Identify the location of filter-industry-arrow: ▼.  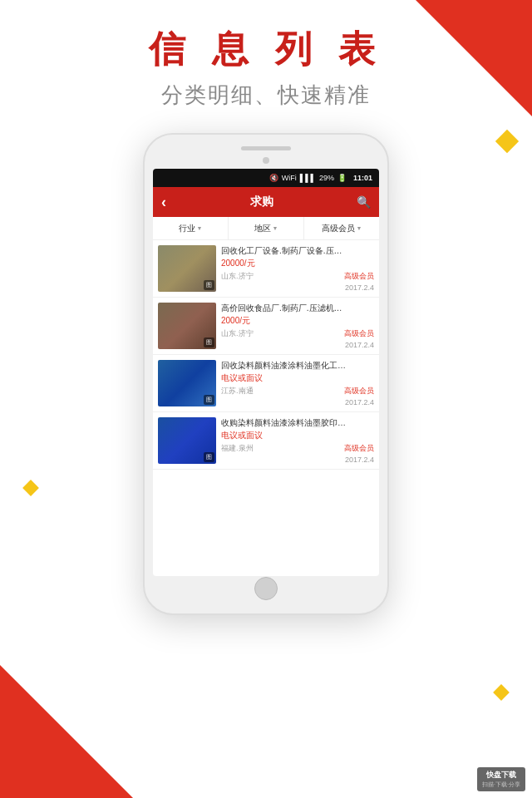
(200, 228).